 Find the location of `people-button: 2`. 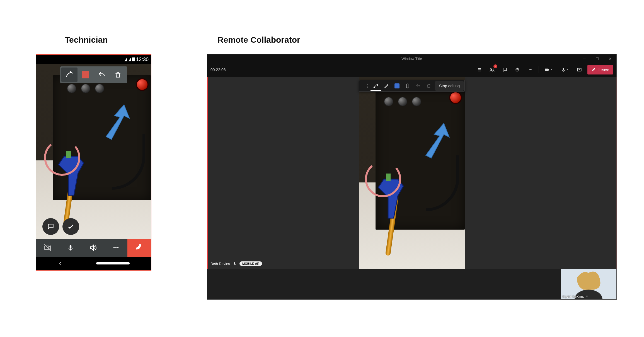

people-button: 2 is located at coordinates (492, 70).